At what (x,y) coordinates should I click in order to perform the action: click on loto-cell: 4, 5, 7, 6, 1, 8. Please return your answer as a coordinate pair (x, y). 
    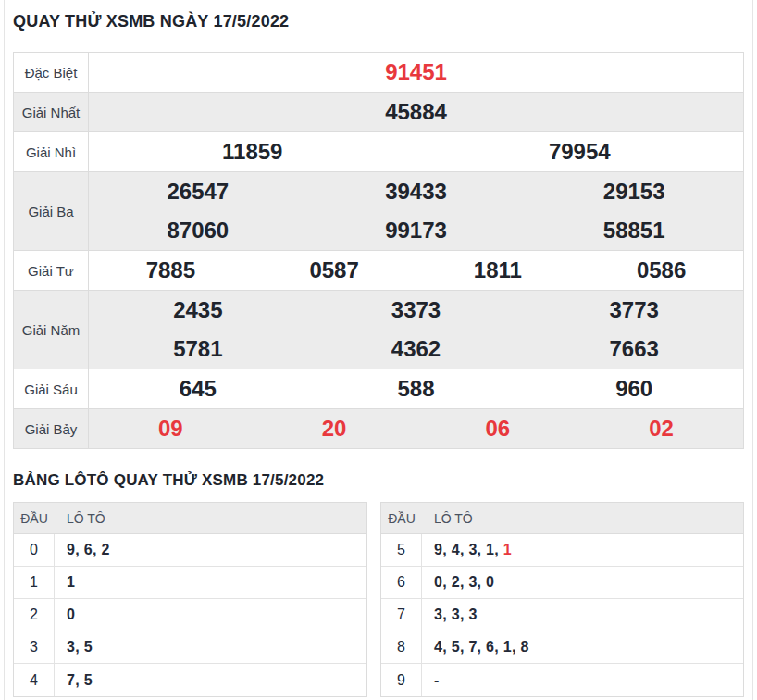
    Looking at the image, I should click on (583, 647).